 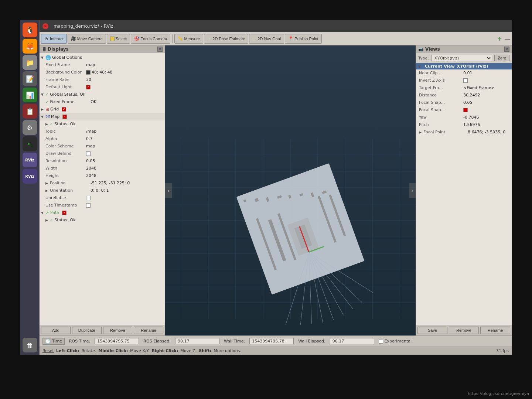 What do you see at coordinates (102, 220) in the screenshot?
I see `path-status-row: ▶ ✓ Status: Ok` at bounding box center [102, 220].